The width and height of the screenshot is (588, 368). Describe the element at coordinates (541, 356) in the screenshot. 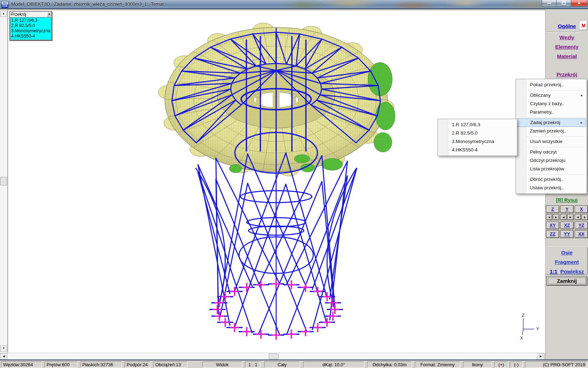

I see `scroll-right-button: ▶` at that location.